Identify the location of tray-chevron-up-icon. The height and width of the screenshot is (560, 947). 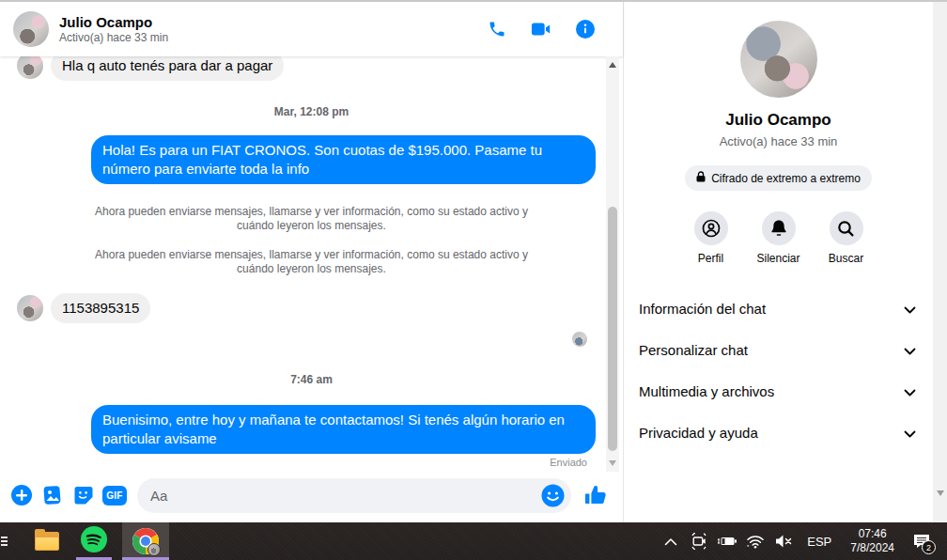
(671, 541).